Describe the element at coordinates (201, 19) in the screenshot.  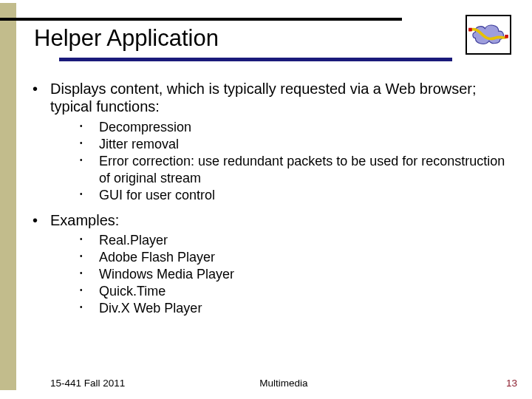
I see `top-rule` at that location.